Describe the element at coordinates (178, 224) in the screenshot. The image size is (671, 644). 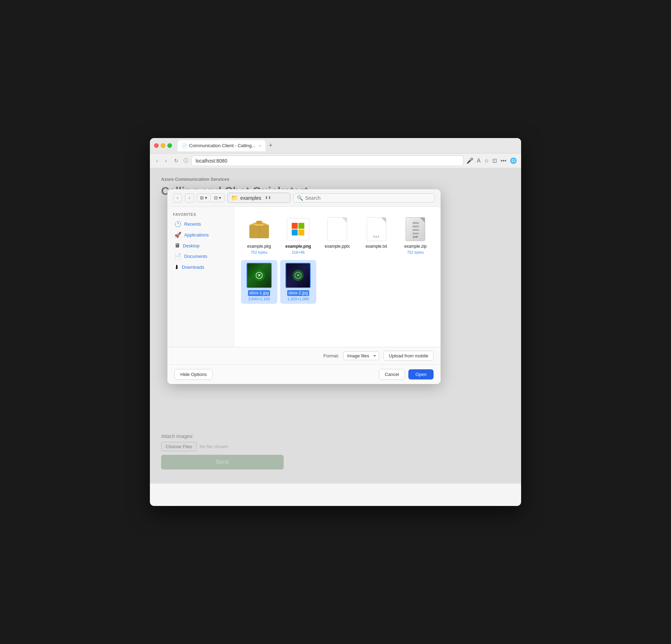
I see `recents-icon: 🕐` at that location.